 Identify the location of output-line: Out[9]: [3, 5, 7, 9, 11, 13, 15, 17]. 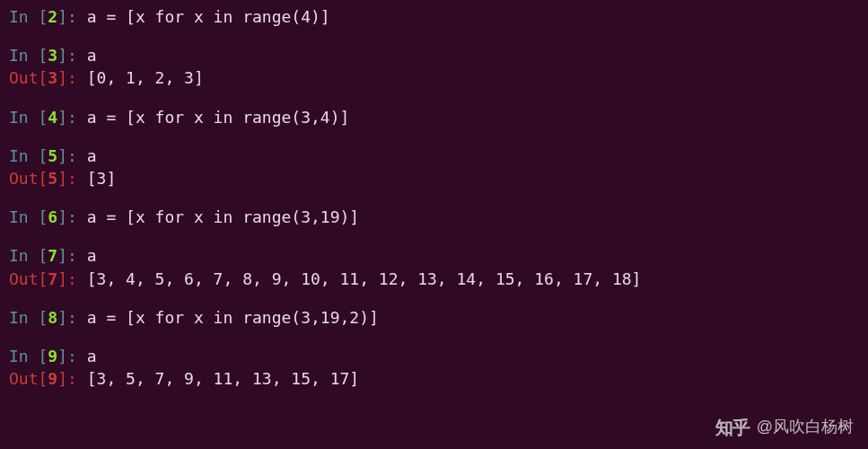
(434, 379).